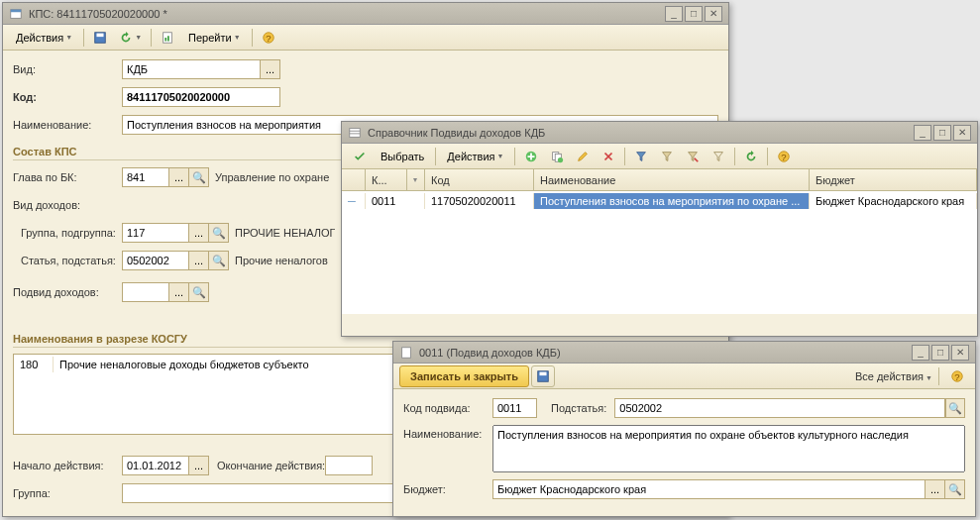  What do you see at coordinates (146, 292) in the screenshot?
I see `podvid-input` at bounding box center [146, 292].